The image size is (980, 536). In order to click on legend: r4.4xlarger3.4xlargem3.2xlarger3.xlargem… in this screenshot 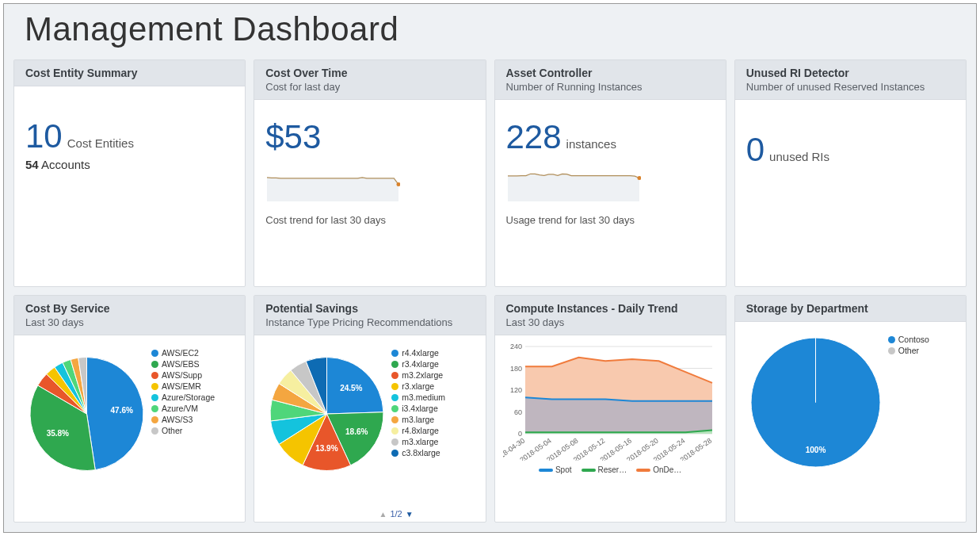, I will do `click(418, 428)`.